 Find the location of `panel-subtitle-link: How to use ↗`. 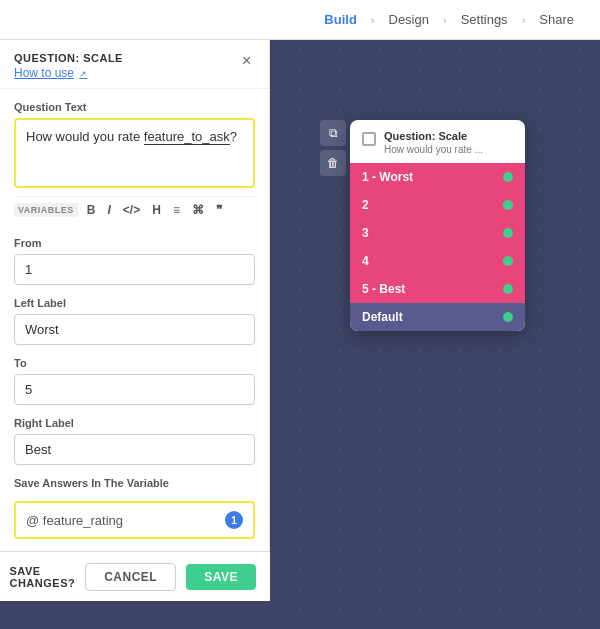

panel-subtitle-link: How to use ↗ is located at coordinates (134, 73).